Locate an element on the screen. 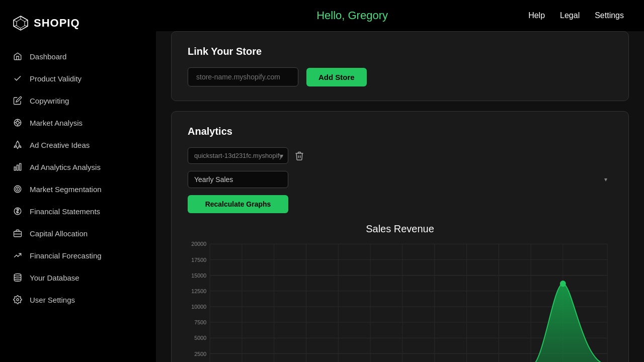  add-store-button: Add Store is located at coordinates (337, 77).